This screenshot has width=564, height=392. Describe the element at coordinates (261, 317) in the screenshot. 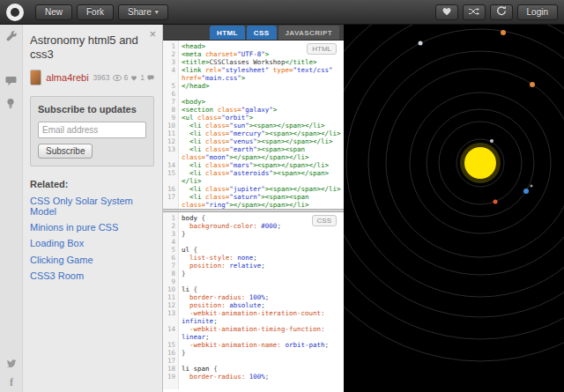

I see `code-text: -webkit-animation-iteration-count: infin…` at that location.